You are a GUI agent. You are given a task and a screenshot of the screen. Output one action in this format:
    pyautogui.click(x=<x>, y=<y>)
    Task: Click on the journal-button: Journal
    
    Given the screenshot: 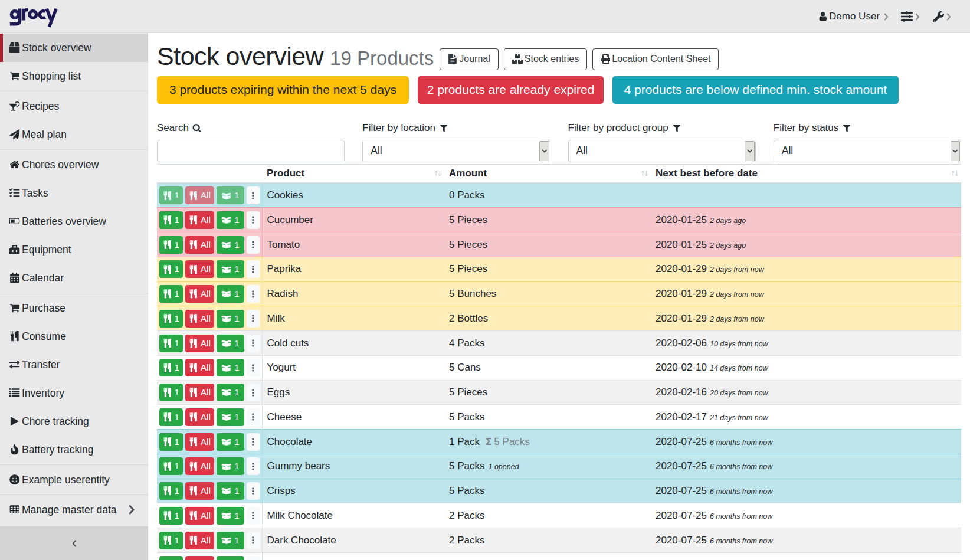 What is the action you would take?
    pyautogui.click(x=468, y=59)
    